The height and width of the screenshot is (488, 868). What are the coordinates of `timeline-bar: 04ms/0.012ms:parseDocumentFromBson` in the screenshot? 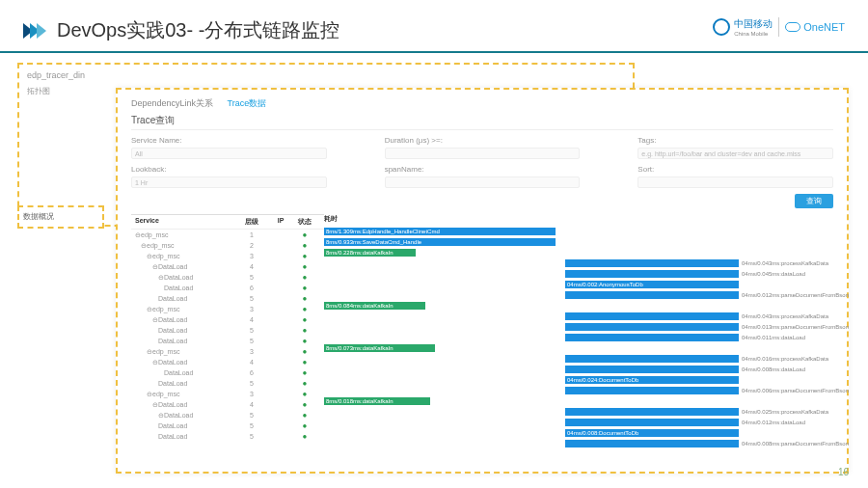 It's located at (652, 295).